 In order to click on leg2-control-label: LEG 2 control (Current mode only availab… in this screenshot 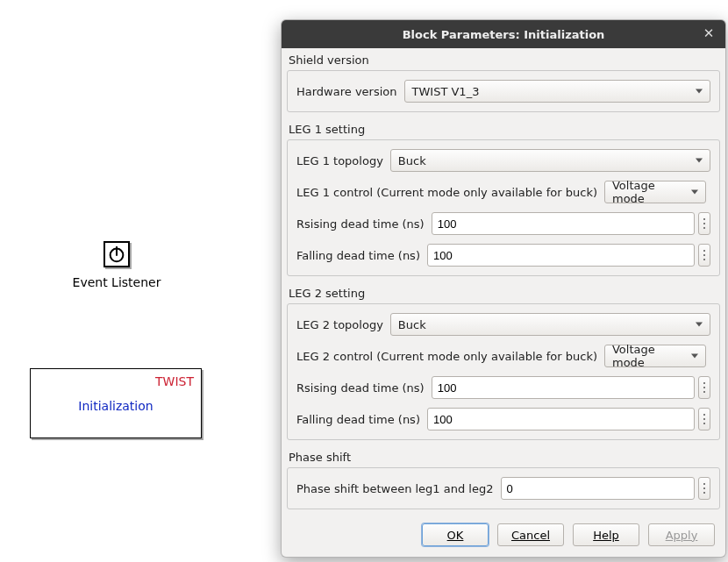, I will do `click(447, 356)`.